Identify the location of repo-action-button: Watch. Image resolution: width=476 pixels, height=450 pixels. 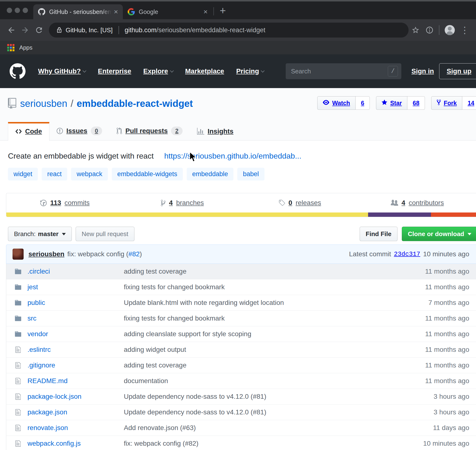
(336, 103).